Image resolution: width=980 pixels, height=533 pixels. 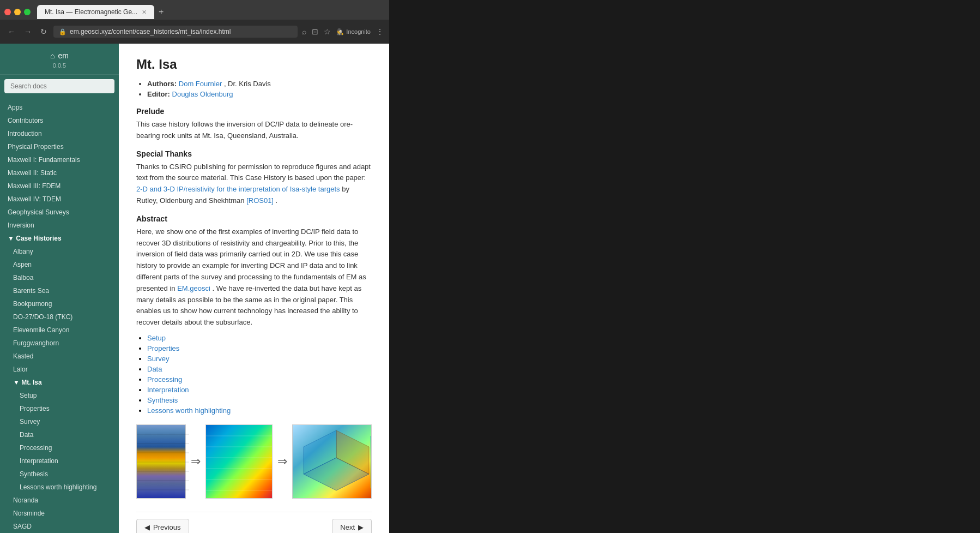 What do you see at coordinates (59, 304) in the screenshot?
I see `sidebar-item-bookpurnong: Bookpurnong` at bounding box center [59, 304].